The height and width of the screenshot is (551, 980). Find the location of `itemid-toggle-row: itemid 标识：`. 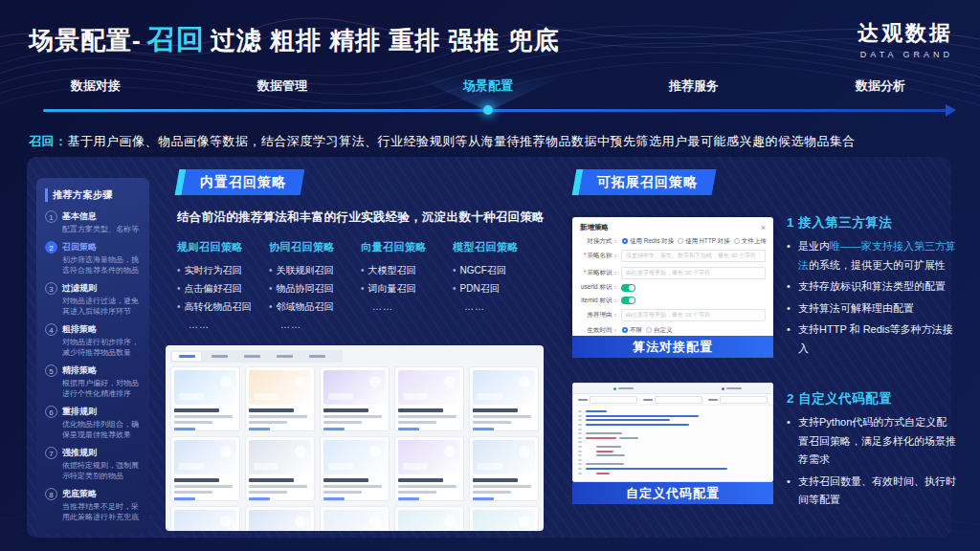

itemid-toggle-row: itemid 标识： is located at coordinates (673, 300).